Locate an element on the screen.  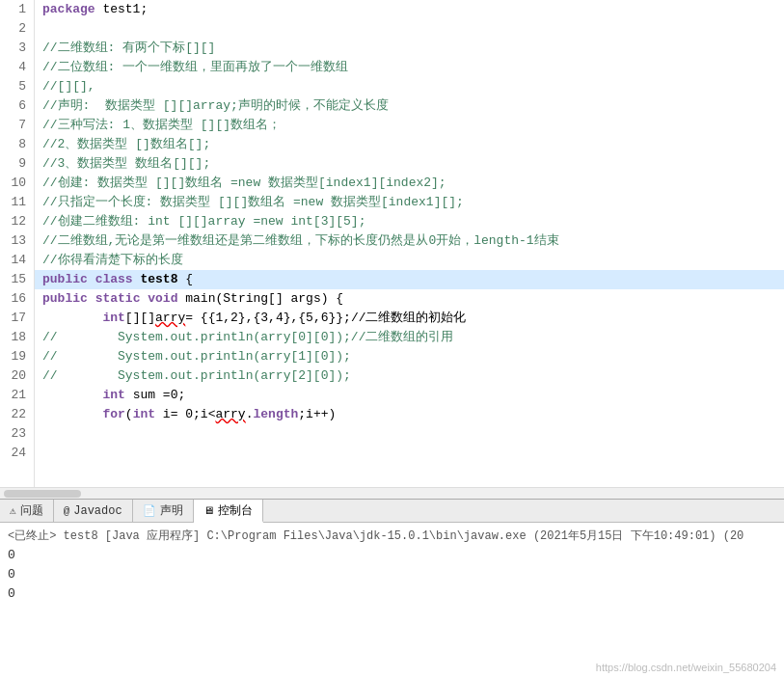
tab-label-声明: 声明 is located at coordinates (172, 511).